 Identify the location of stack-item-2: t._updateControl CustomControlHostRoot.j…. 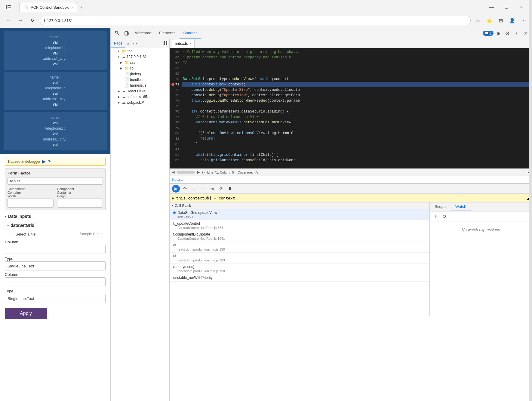
(300, 226).